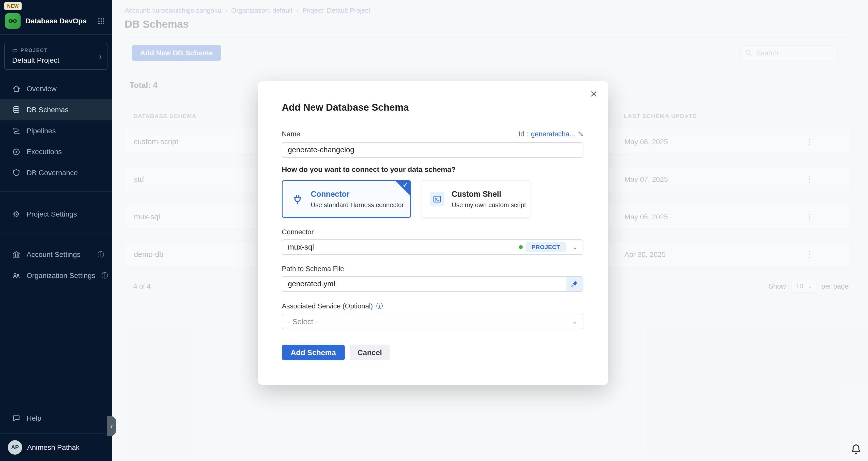  What do you see at coordinates (59, 21) in the screenshot?
I see `app-title: Database DevOps` at bounding box center [59, 21].